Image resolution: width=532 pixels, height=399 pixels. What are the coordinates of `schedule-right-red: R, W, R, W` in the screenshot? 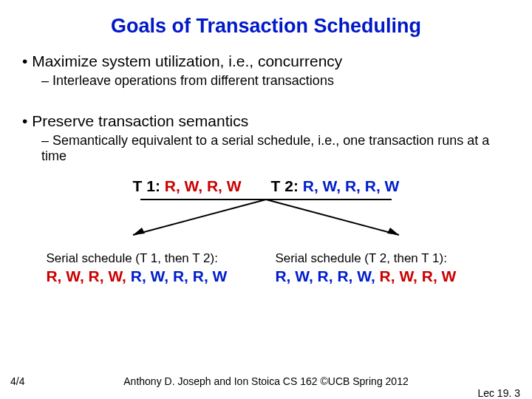 It's located at (418, 276).